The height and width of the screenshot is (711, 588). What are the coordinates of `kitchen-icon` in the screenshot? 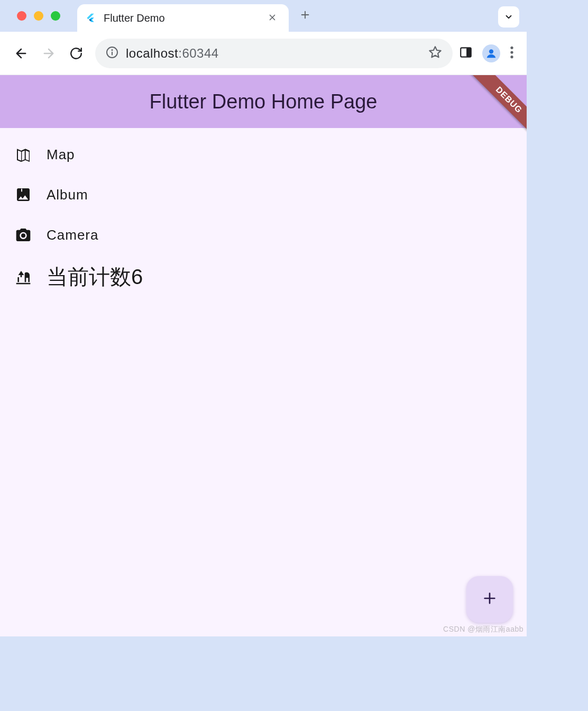 It's located at (23, 277).